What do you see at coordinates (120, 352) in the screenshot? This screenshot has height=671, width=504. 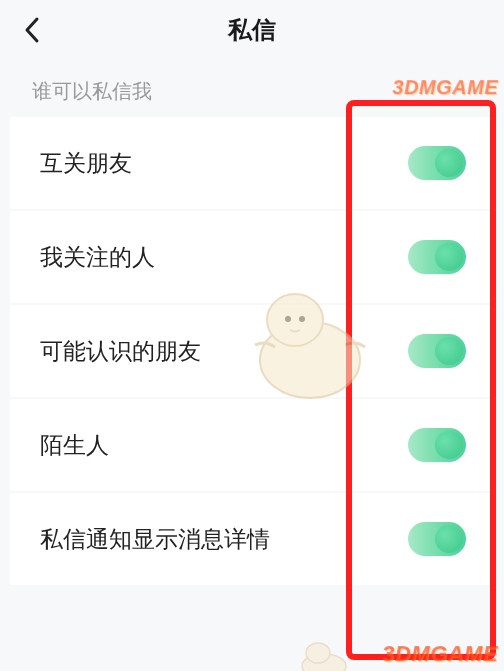 I see `item-label: 可能认识的朋友` at bounding box center [120, 352].